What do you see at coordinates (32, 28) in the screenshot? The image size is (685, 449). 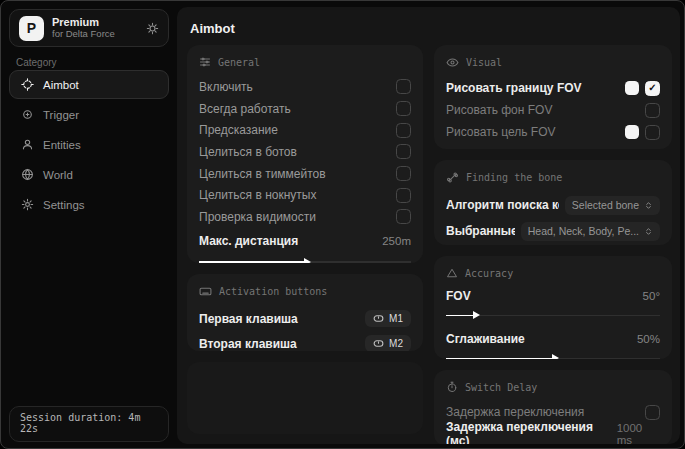 I see `brand-logo: P` at bounding box center [32, 28].